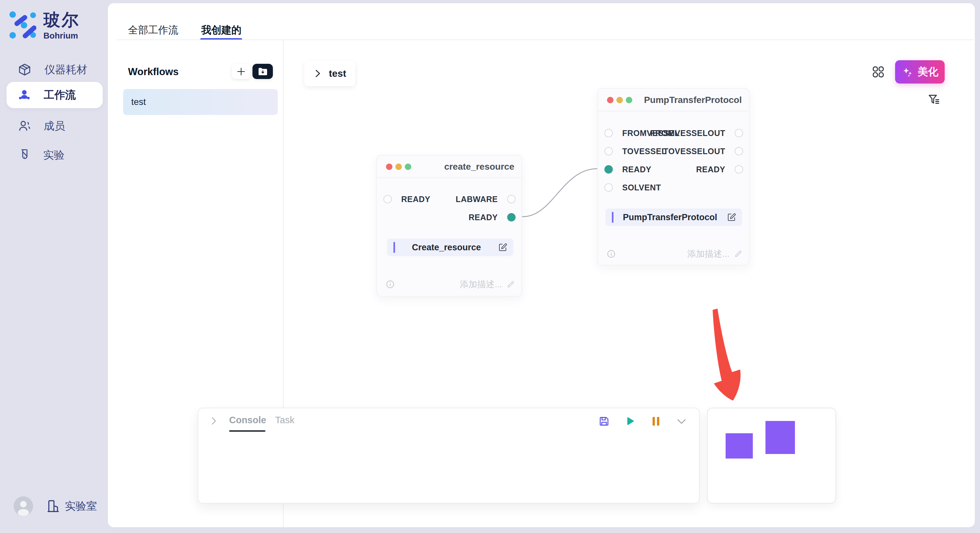 This screenshot has width=980, height=533. What do you see at coordinates (697, 133) in the screenshot?
I see `port-out-fromvesselout: FROMVESSELOUT` at bounding box center [697, 133].